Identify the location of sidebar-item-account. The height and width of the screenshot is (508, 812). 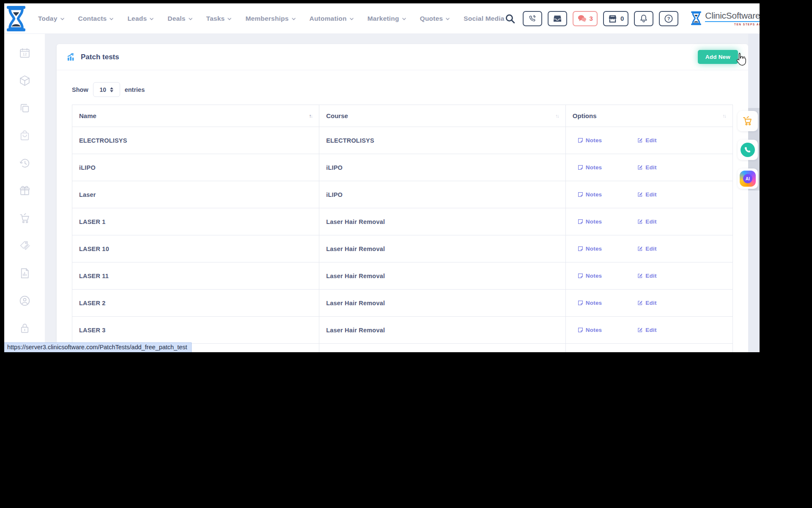
(25, 301).